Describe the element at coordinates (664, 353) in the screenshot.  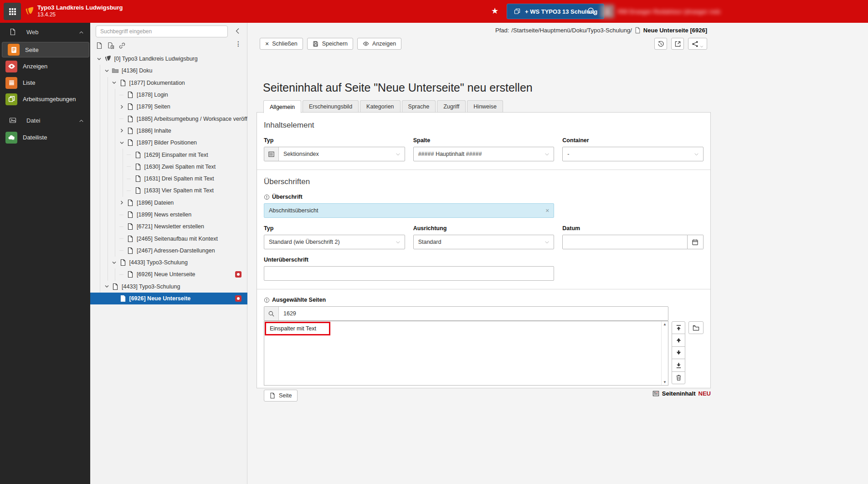
I see `listbox-scrollbar: ▲ ▼` at that location.